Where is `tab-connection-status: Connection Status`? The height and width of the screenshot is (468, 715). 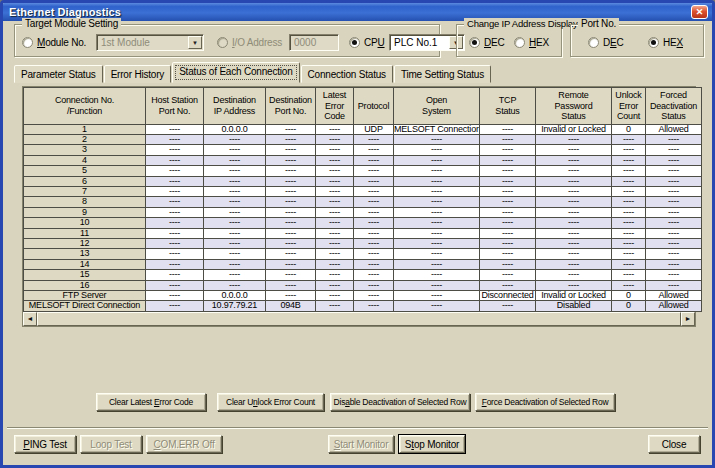
tab-connection-status: Connection Status is located at coordinates (347, 74).